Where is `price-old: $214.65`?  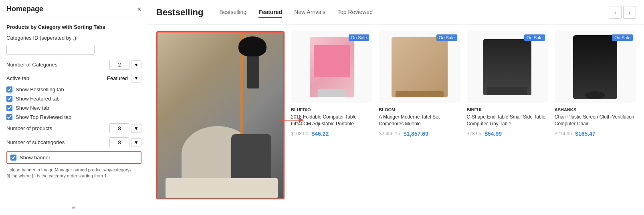 price-old: $214.65 is located at coordinates (563, 134).